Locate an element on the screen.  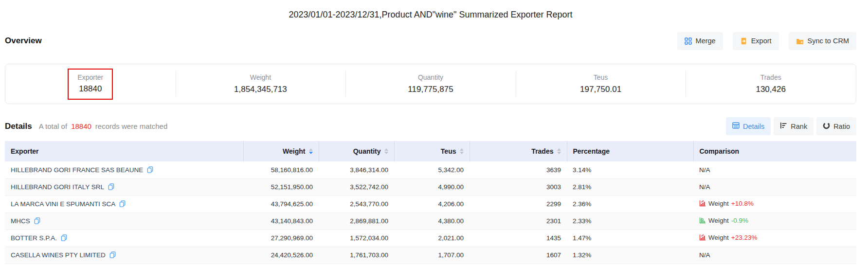
column-header-quantity: Quantity is located at coordinates (356, 151).